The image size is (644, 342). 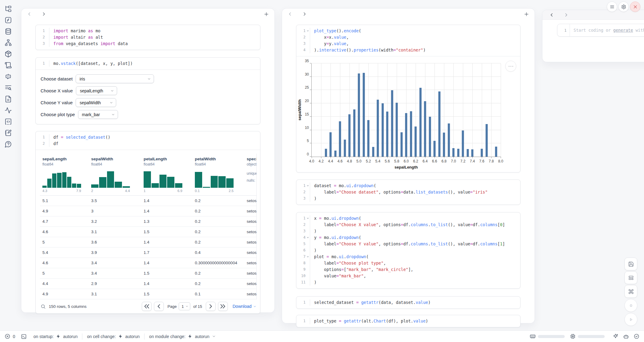 What do you see at coordinates (148, 91) in the screenshot?
I see `code-cell-vstack: 1mo.vstack([dataset, x, y, plot]) Choose…` at bounding box center [148, 91].